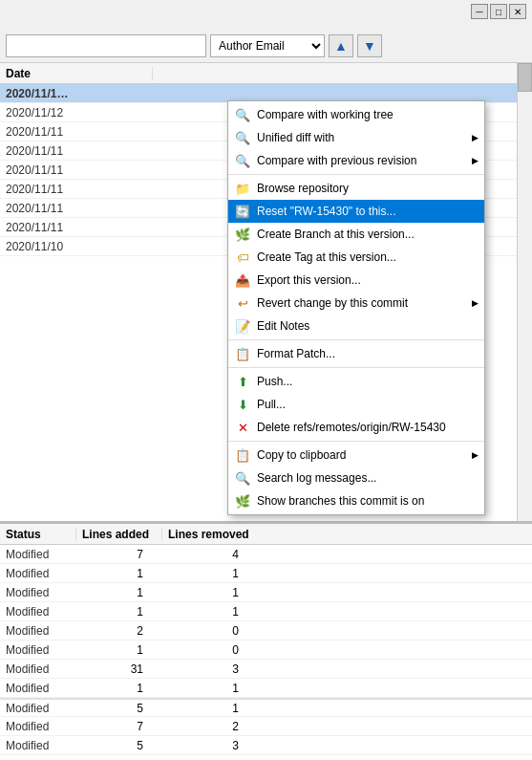 The width and height of the screenshot is (532, 760). What do you see at coordinates (367, 427) in the screenshot?
I see `delete-refs-label: Delete refs/remotes/origin/RW-15430` at bounding box center [367, 427].